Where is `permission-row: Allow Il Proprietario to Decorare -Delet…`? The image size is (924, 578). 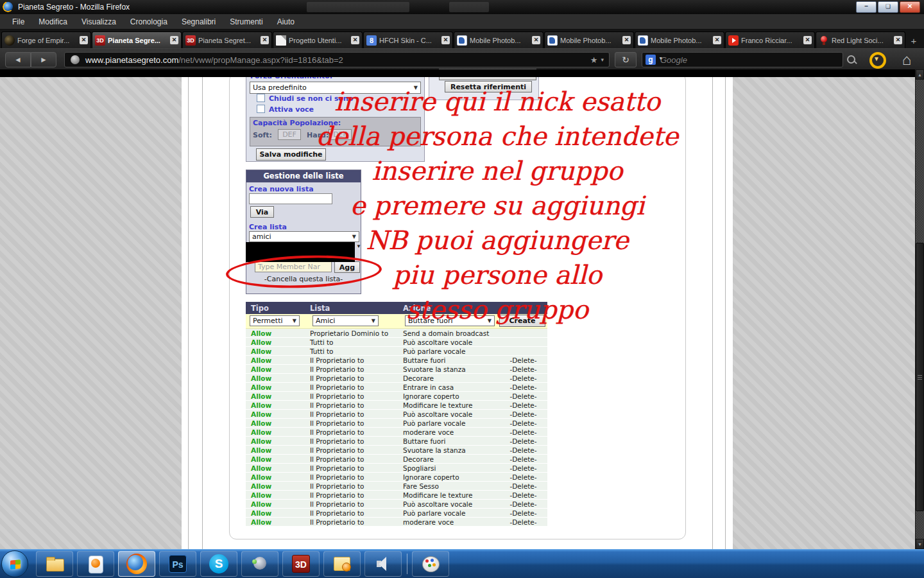 permission-row: Allow Il Proprietario to Decorare -Delet… is located at coordinates (397, 459).